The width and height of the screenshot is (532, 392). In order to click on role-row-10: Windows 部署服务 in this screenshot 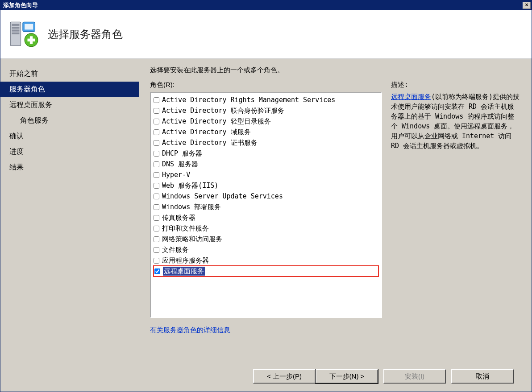, I will do `click(266, 207)`.